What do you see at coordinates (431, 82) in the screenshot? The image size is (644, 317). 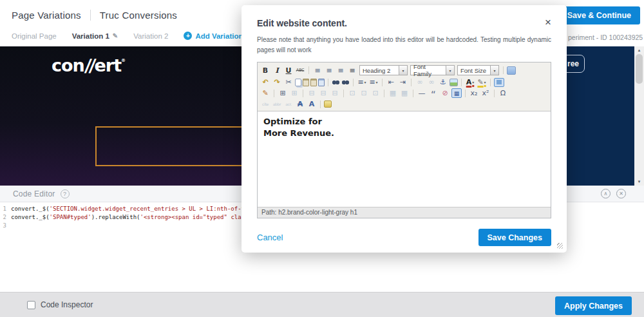 I see `link-icon: ∞` at bounding box center [431, 82].